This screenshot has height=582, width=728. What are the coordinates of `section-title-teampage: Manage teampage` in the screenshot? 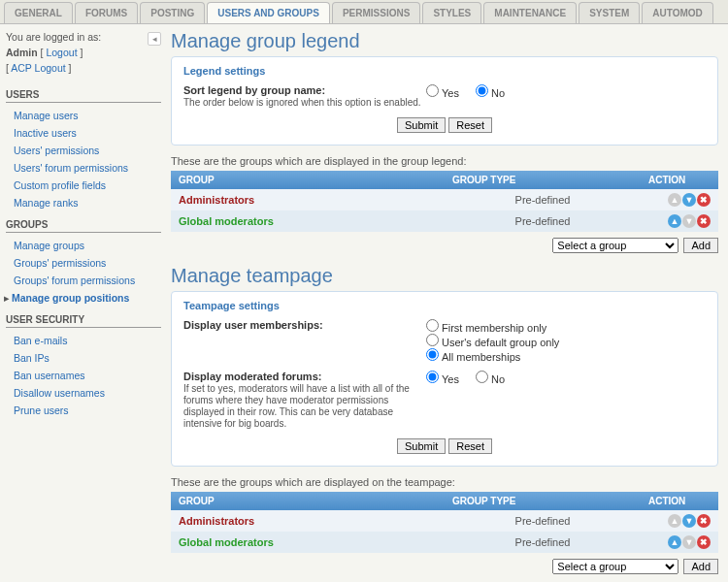 It's located at (445, 275).